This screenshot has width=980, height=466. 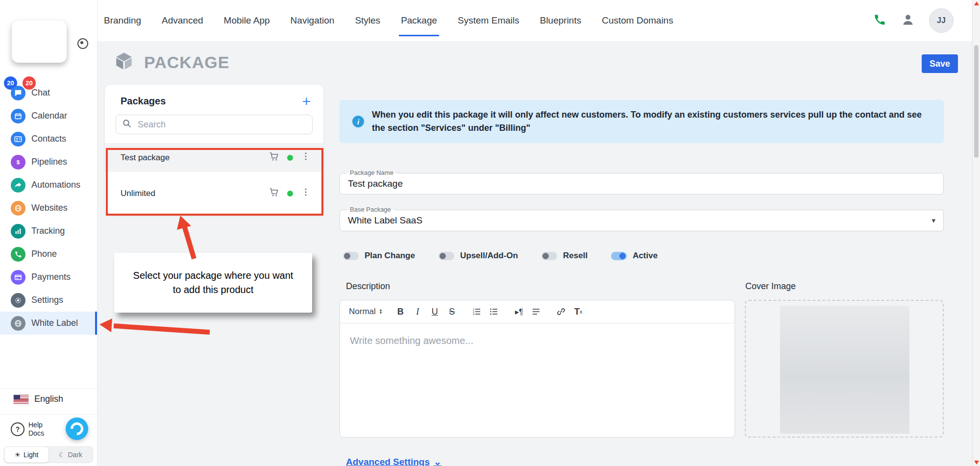 I want to click on toggle-off-icon, so click(x=446, y=256).